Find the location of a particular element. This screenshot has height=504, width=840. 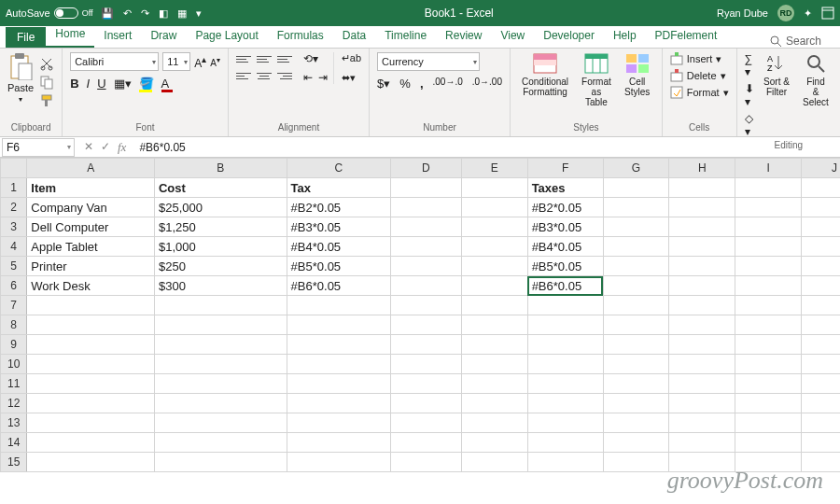

align-right-button is located at coordinates (285, 76).